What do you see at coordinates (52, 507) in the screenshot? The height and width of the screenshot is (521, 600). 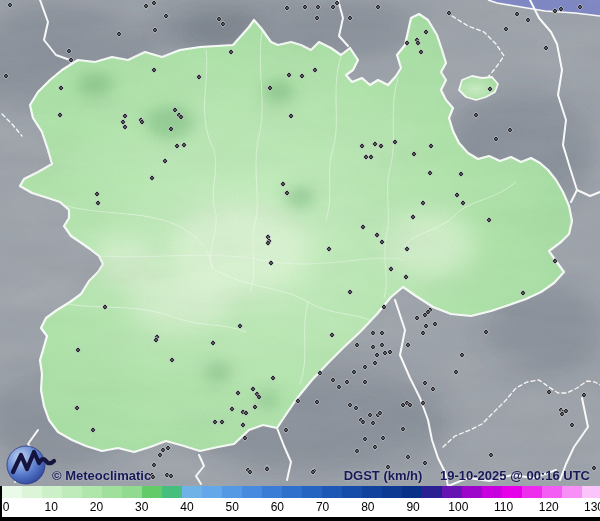 I see `scale-tick-label: 10` at bounding box center [52, 507].